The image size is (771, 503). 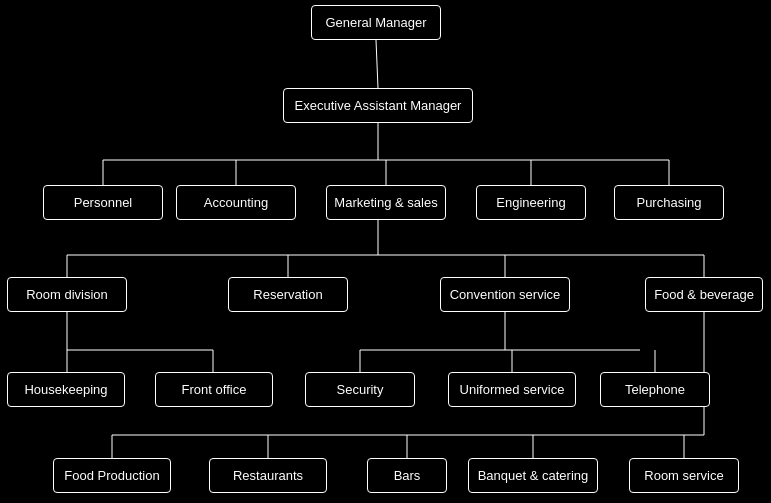 What do you see at coordinates (103, 202) in the screenshot?
I see `node-personnel: Personnel` at bounding box center [103, 202].